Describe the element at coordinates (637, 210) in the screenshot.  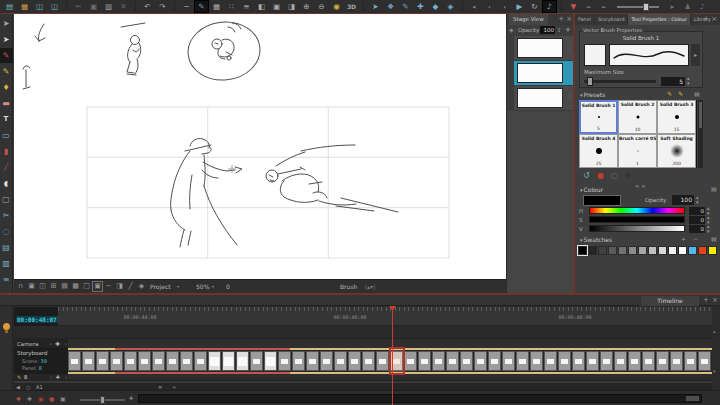
I see `h-slider` at that location.